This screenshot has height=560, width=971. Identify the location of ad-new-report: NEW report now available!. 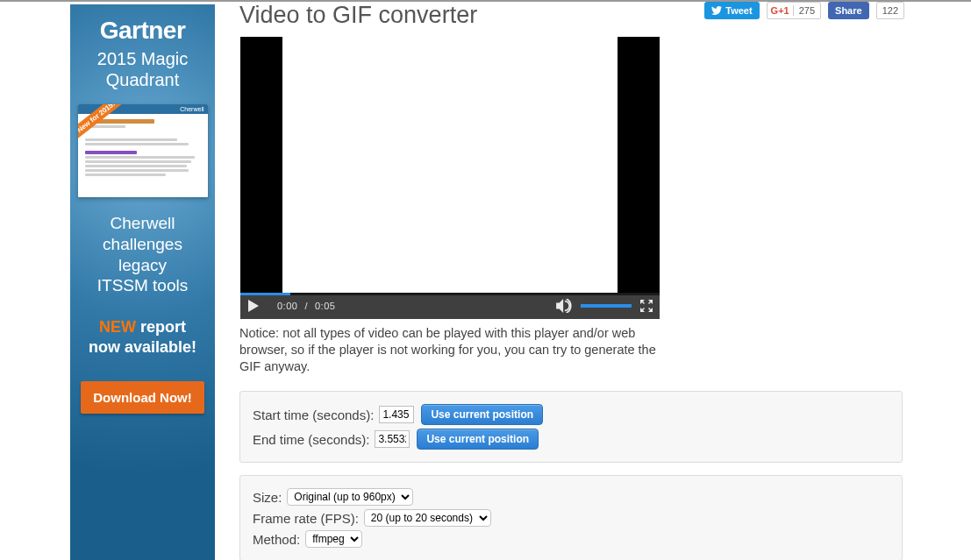
(142, 338).